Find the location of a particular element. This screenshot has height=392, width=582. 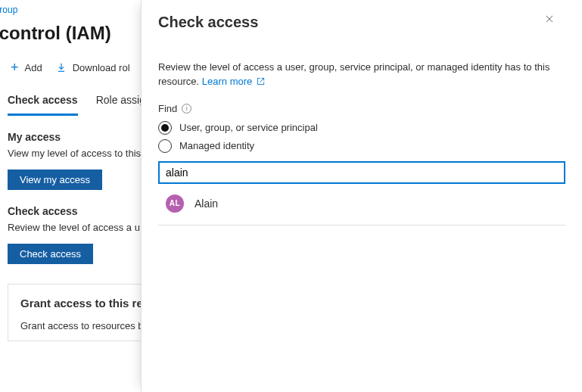

find-label: Find i is located at coordinates (362, 109).